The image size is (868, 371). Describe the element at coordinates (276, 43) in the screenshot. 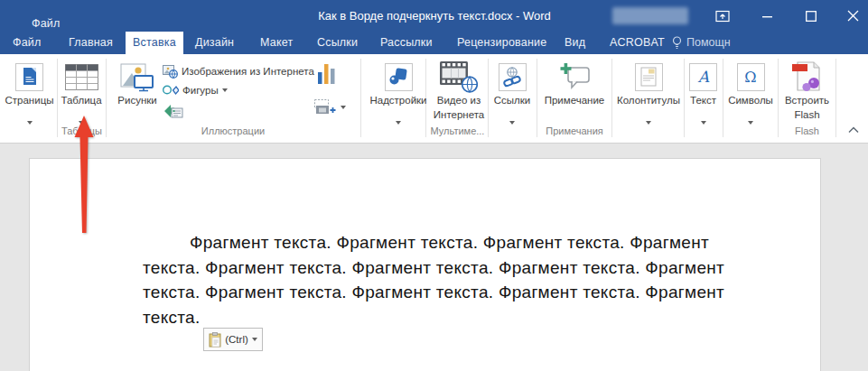

I see `tab-layout: Макет` at that location.